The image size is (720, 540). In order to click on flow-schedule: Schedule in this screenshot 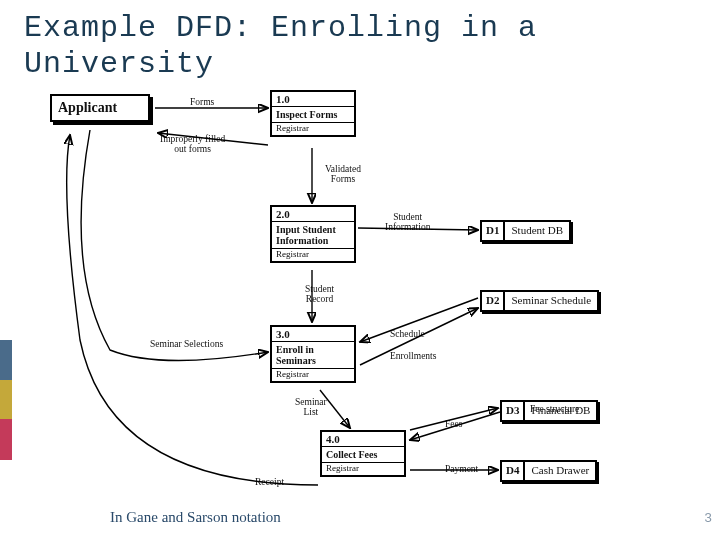, I will do `click(408, 335)`.